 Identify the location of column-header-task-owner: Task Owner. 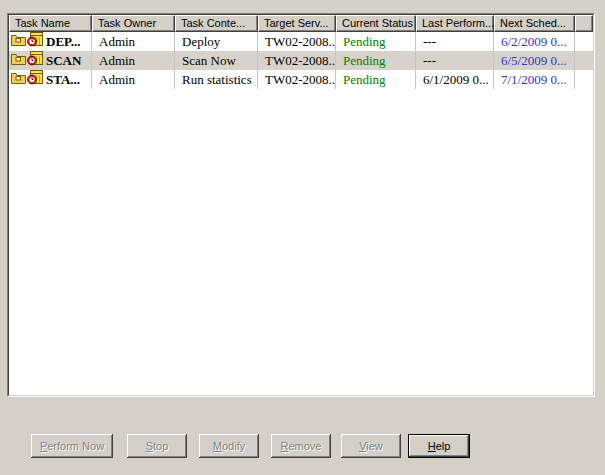
(134, 24).